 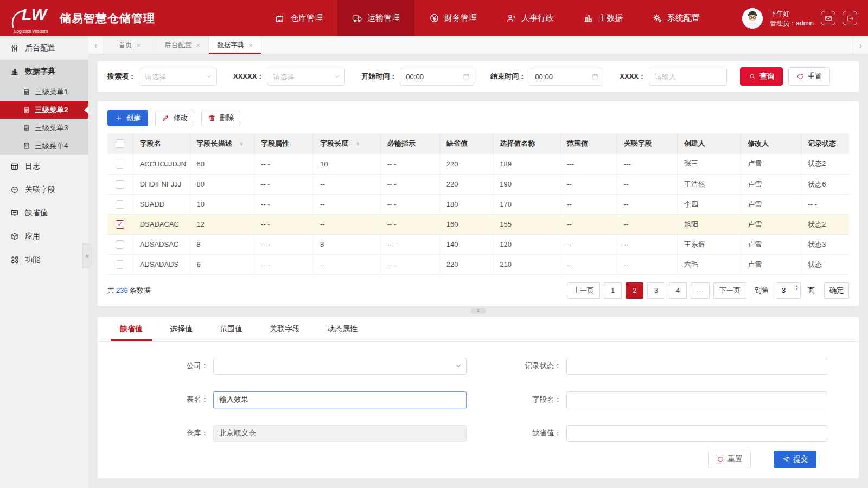 What do you see at coordinates (31, 18) in the screenshot?
I see `app-logo: LW Logistics Wisdom` at bounding box center [31, 18].